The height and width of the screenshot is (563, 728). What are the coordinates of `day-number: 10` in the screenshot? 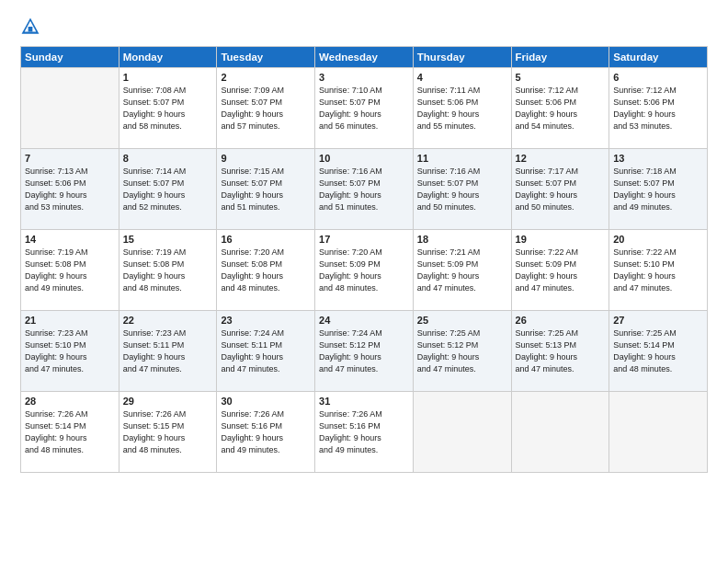 It's located at (364, 158).